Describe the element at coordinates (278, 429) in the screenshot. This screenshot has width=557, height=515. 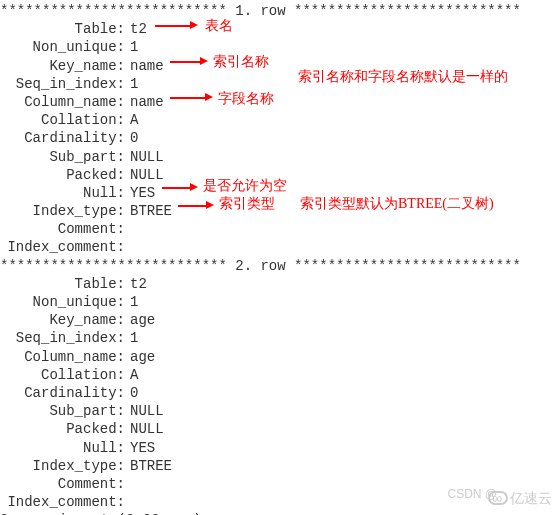
I see `field-line: Packed:NULL` at that location.